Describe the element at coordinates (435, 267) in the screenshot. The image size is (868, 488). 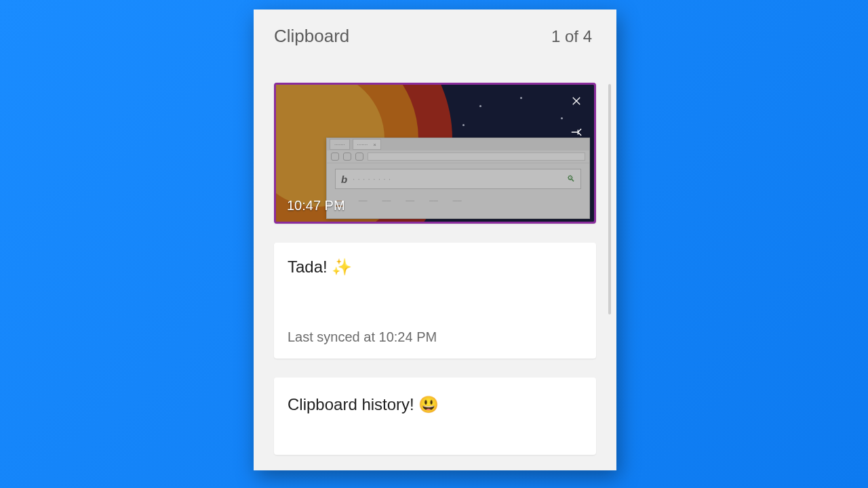
I see `item-text-content: Tada! ✨` at that location.